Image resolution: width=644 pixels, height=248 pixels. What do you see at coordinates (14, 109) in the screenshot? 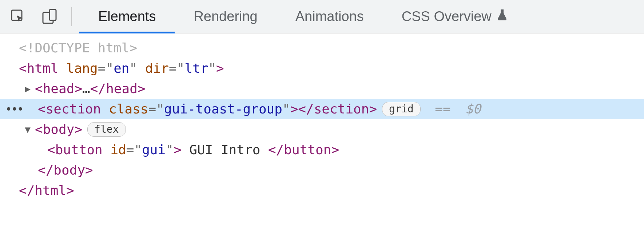
I see `overflow-menu-icon: •••` at bounding box center [14, 109].